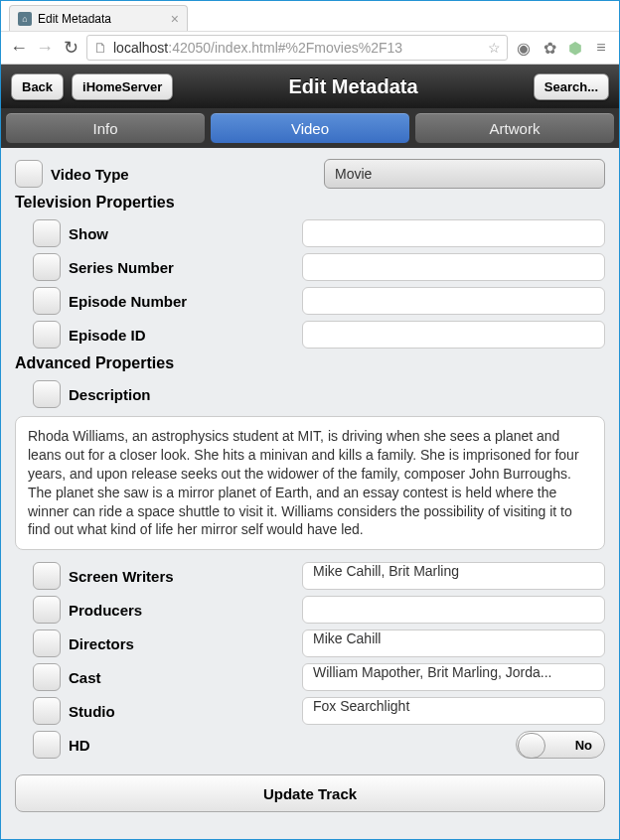  I want to click on episode-id-checkbox, so click(47, 335).